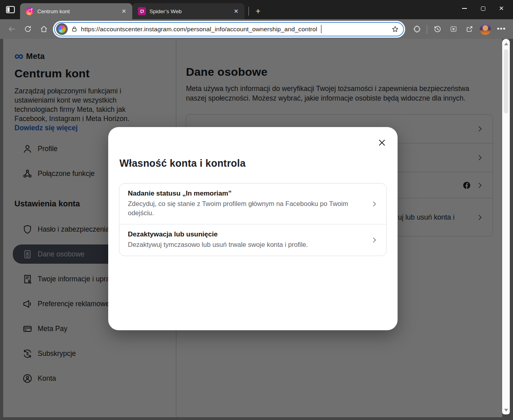  What do you see at coordinates (188, 11) in the screenshot?
I see `tab-spiders-web: Spider’s Web ✕` at bounding box center [188, 11].